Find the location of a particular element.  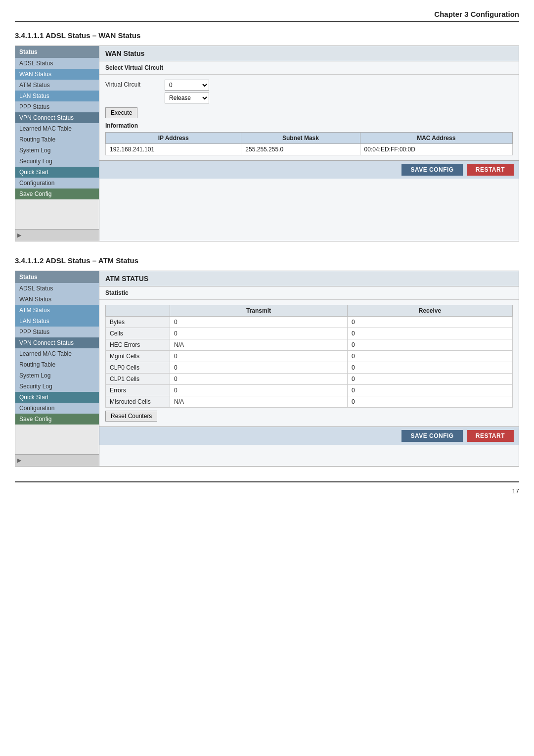

atm-bytes-rx: 0 is located at coordinates (430, 323).